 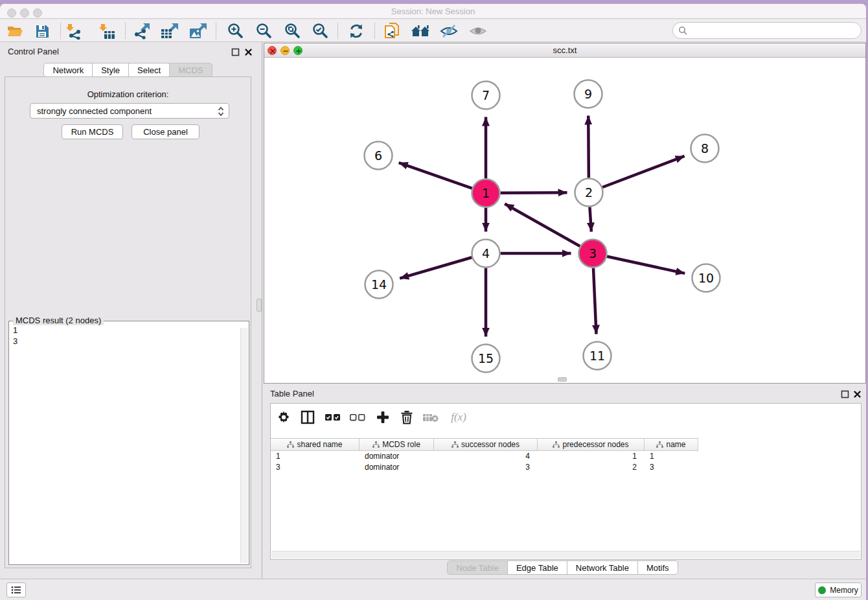 What do you see at coordinates (562, 380) in the screenshot?
I see `network-bottom-grip` at bounding box center [562, 380].